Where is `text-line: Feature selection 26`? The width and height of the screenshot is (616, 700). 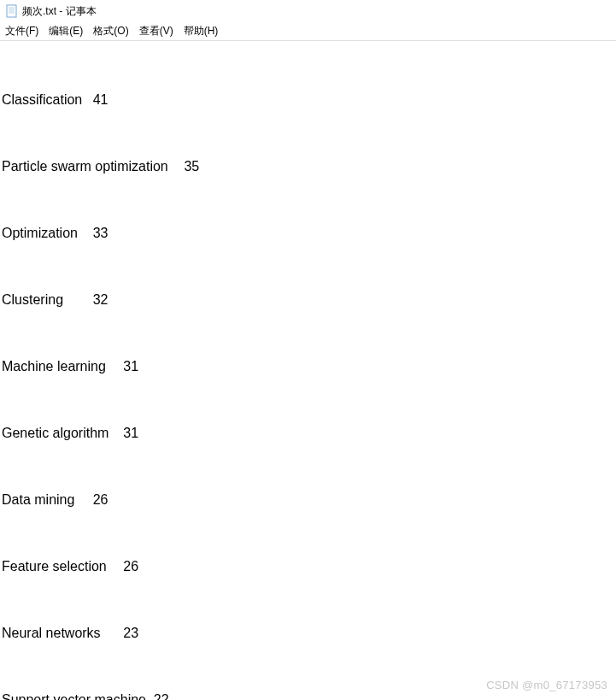 text-line: Feature selection 26 is located at coordinates (308, 567).